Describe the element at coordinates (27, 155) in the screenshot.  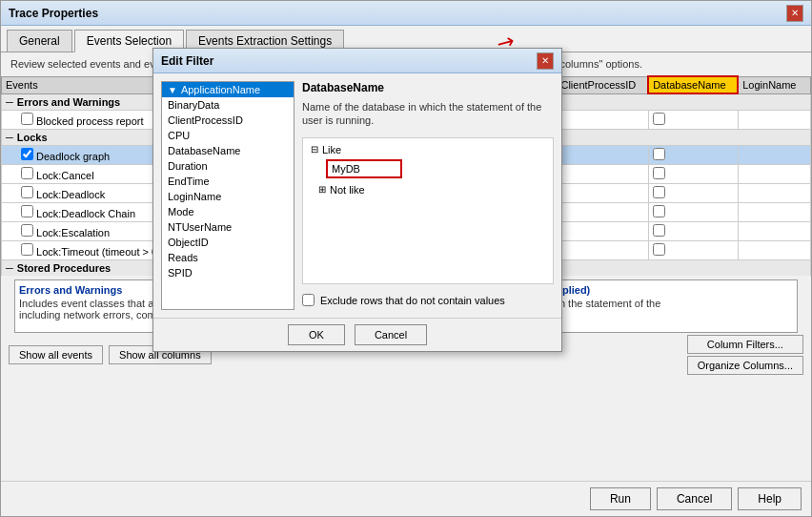
I see `checkbox-deadlock-graph` at that location.